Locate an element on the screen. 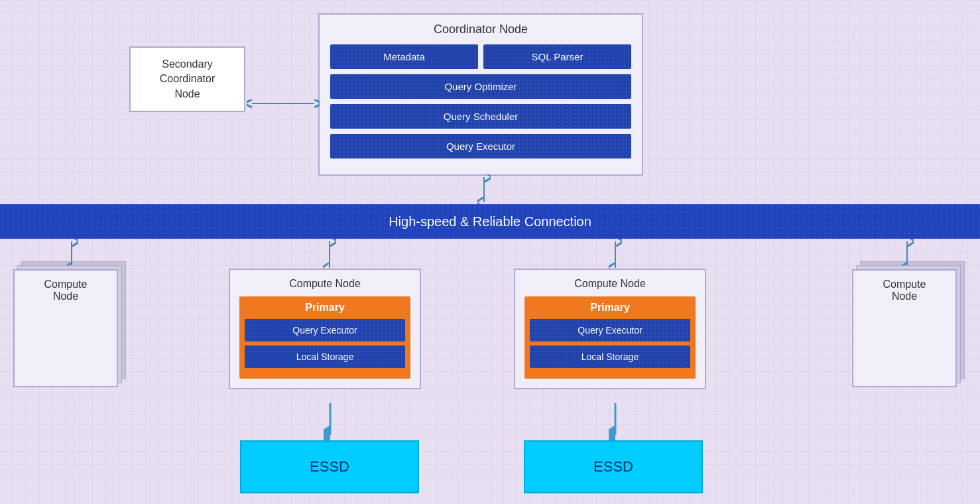  compute-node-4-wrapper: ComputeNode is located at coordinates (904, 328).